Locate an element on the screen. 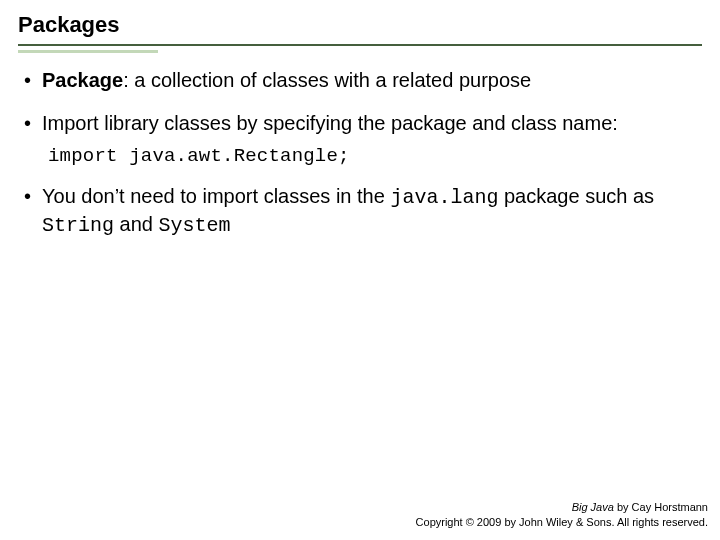 Image resolution: width=720 pixels, height=540 pixels. book-title: Big Java is located at coordinates (593, 507).